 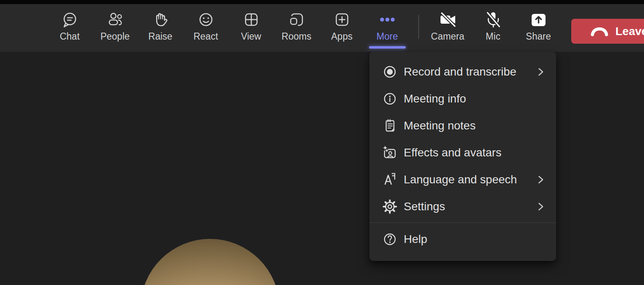 I want to click on settings-gear-icon, so click(x=390, y=207).